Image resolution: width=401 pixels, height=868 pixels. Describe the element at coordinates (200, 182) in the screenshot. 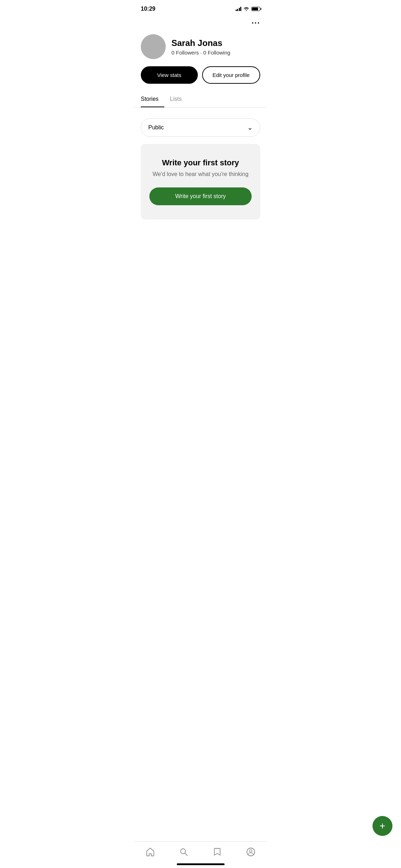

I see `empty-stories-card: Write your first story We'd love to hear…` at that location.